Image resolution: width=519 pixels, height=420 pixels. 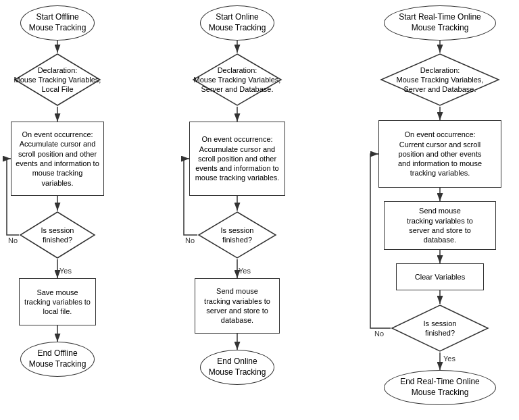 What do you see at coordinates (245, 271) in the screenshot?
I see `online-yes-label: Yes` at bounding box center [245, 271].